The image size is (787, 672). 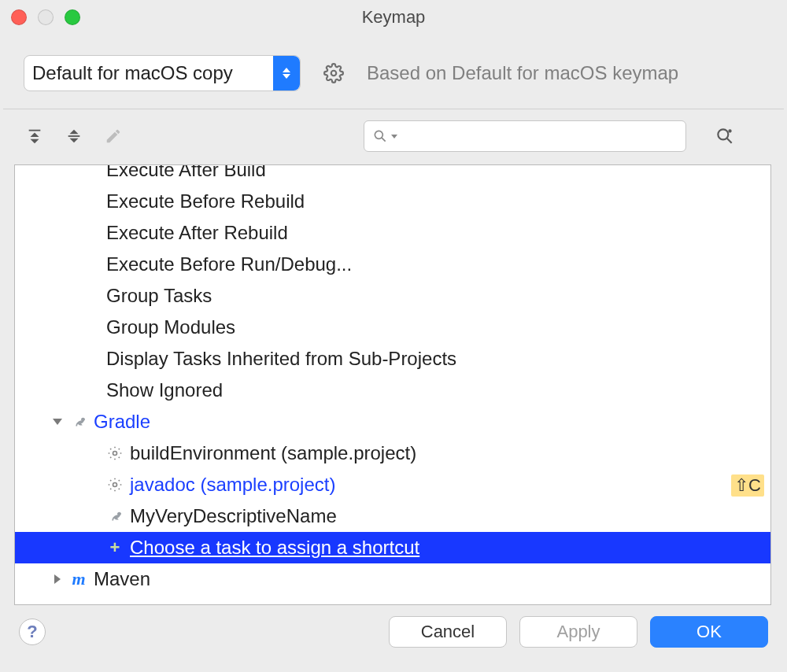 I want to click on search-icon, so click(x=380, y=136).